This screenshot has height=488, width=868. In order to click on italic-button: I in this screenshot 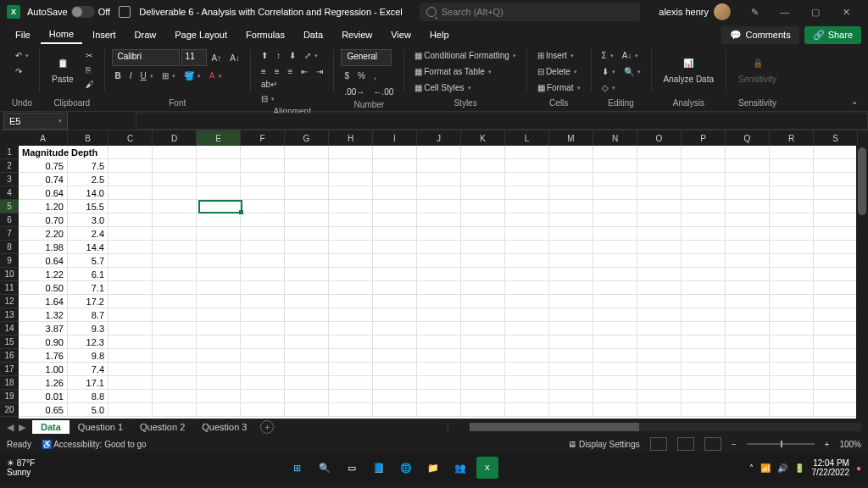, I will do `click(131, 76)`.